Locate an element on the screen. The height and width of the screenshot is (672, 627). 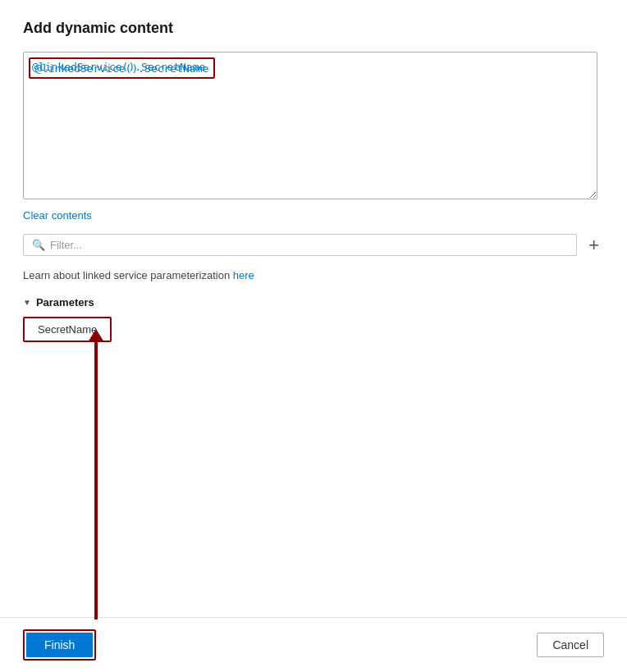
parameters-section: ▼ Parameters SecretName is located at coordinates (314, 319).